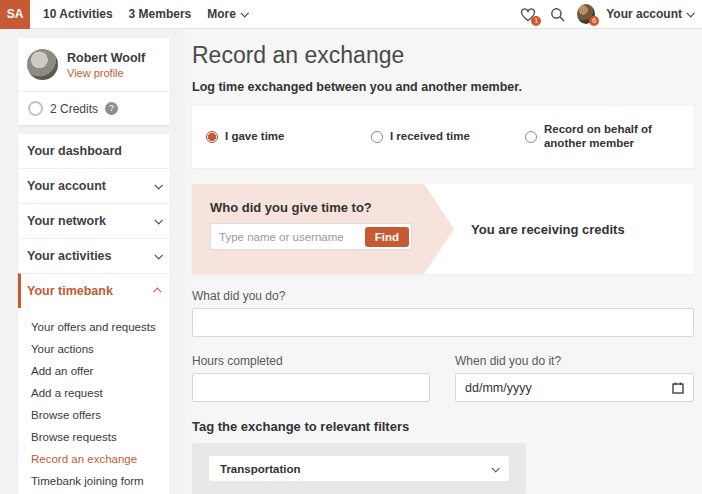  What do you see at coordinates (15, 14) in the screenshot?
I see `app-logo: SA` at bounding box center [15, 14].